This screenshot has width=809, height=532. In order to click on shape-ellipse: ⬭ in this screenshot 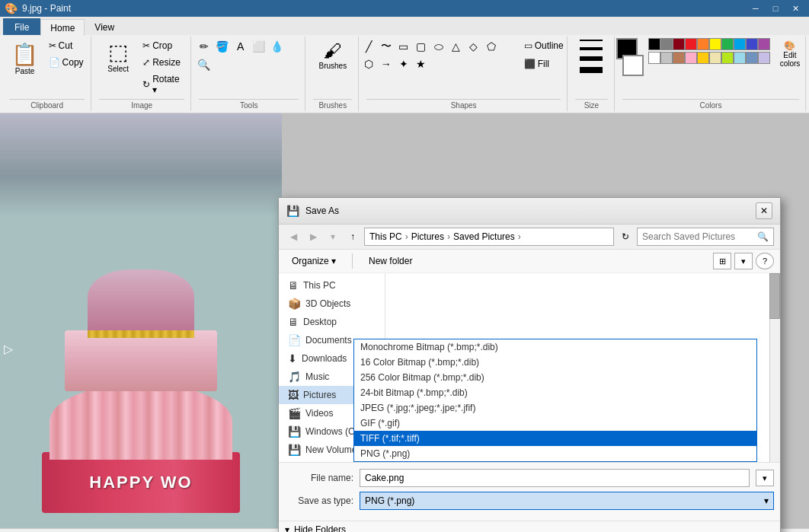, I will do `click(439, 46)`.